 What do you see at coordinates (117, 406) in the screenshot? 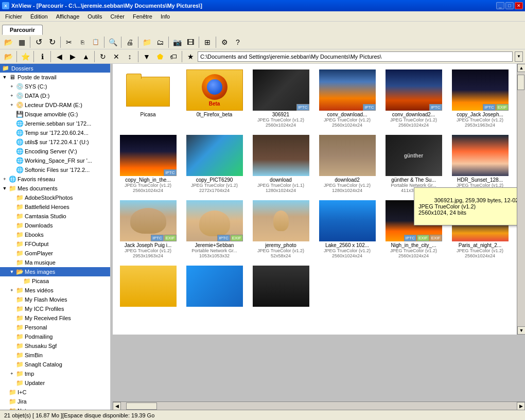
I see `scroll-left-button: ◀` at bounding box center [117, 406].